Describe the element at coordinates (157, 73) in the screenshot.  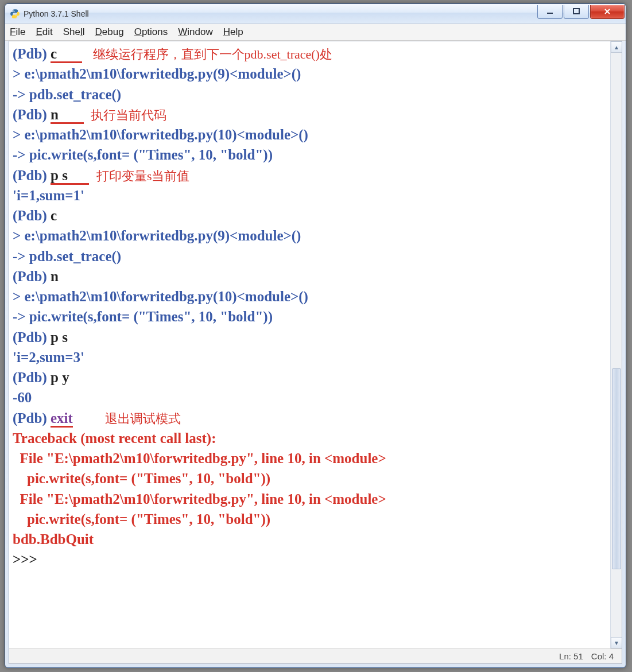
I see `output-loc9: > e:\pmath2\m10\forwritedbg.py(9)<module…` at that location.